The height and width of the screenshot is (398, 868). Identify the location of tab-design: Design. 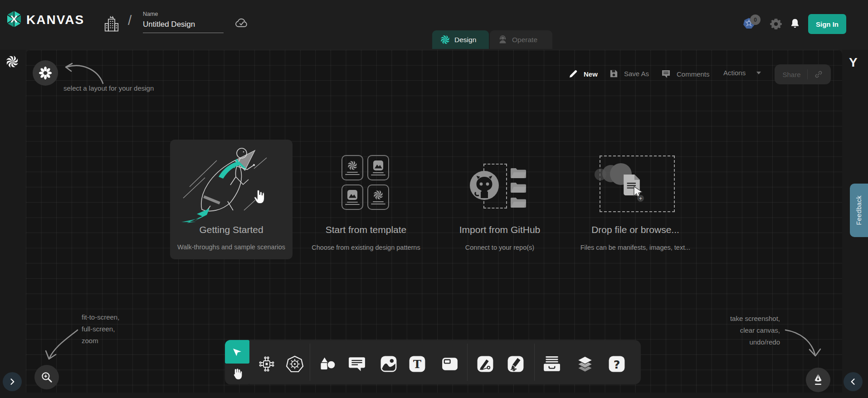
(461, 40).